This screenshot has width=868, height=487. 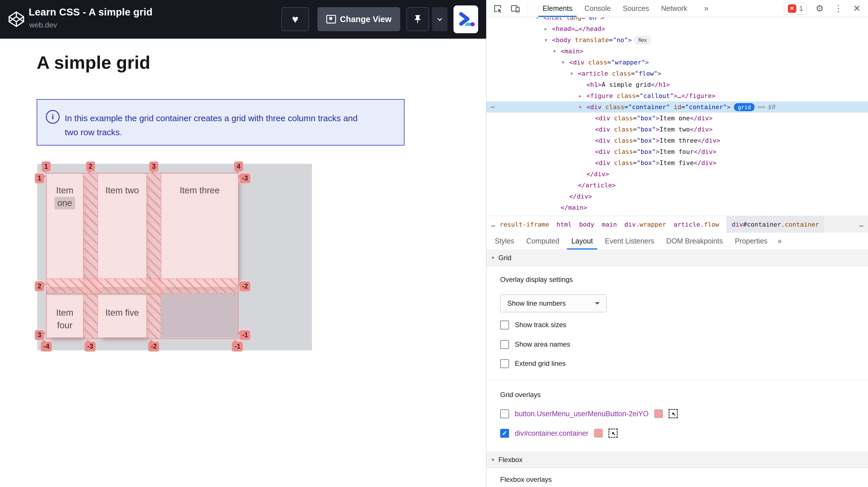 What do you see at coordinates (626, 85) in the screenshot?
I see `dom-seg-pln: A simple grid` at bounding box center [626, 85].